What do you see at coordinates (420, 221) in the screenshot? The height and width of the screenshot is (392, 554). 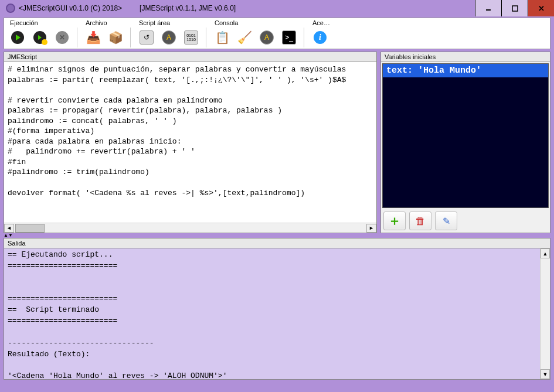 I see `var-delete-button: 🗑` at bounding box center [420, 221].